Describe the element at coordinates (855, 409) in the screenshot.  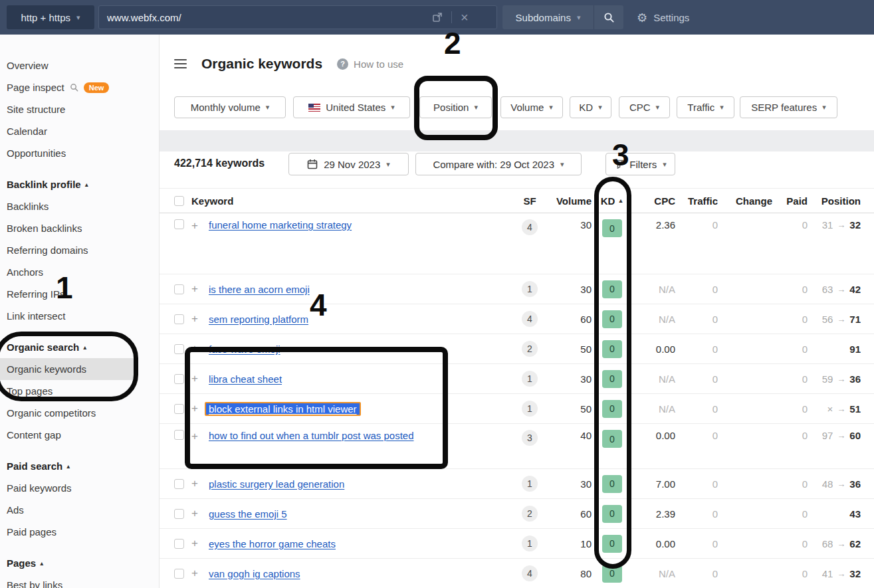
I see `position-new: 51` at that location.